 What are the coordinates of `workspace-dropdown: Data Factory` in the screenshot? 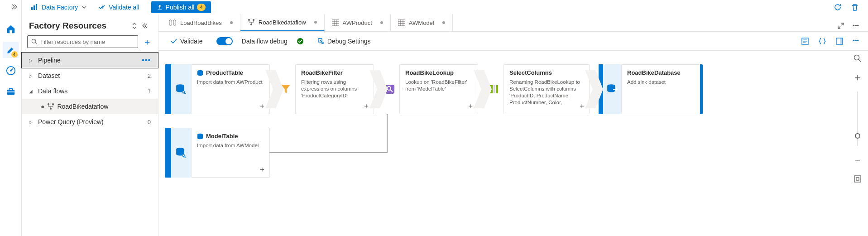 It's located at (59, 7).